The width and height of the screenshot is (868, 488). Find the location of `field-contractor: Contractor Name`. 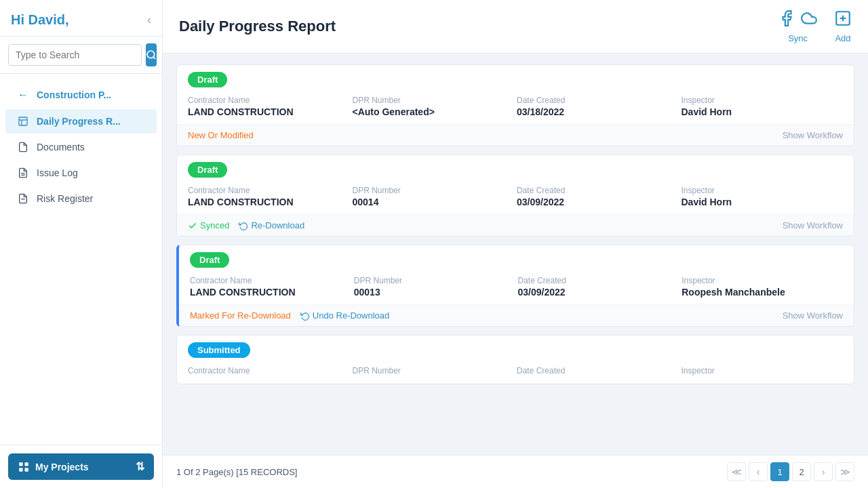

field-contractor: Contractor Name is located at coordinates (269, 371).